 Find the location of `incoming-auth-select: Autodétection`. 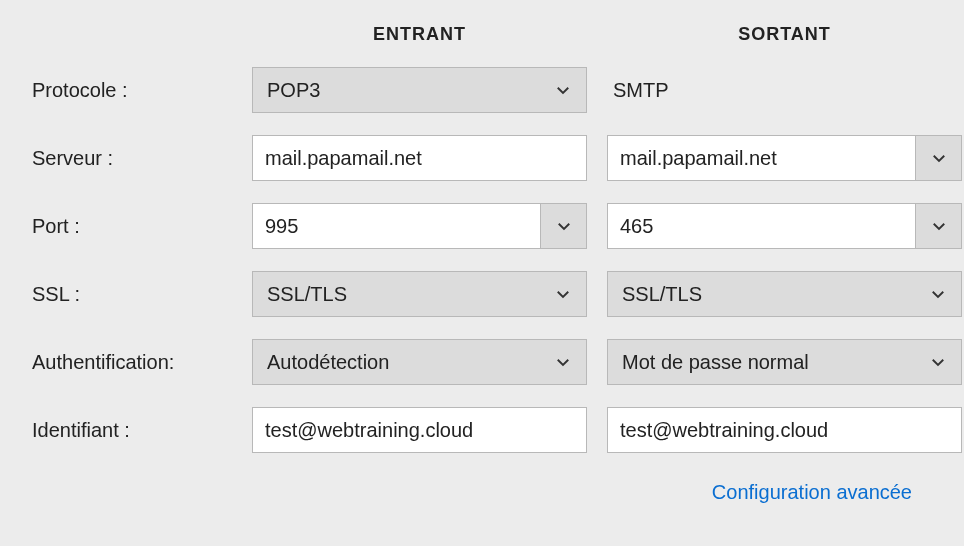

incoming-auth-select: Autodétection is located at coordinates (420, 362).